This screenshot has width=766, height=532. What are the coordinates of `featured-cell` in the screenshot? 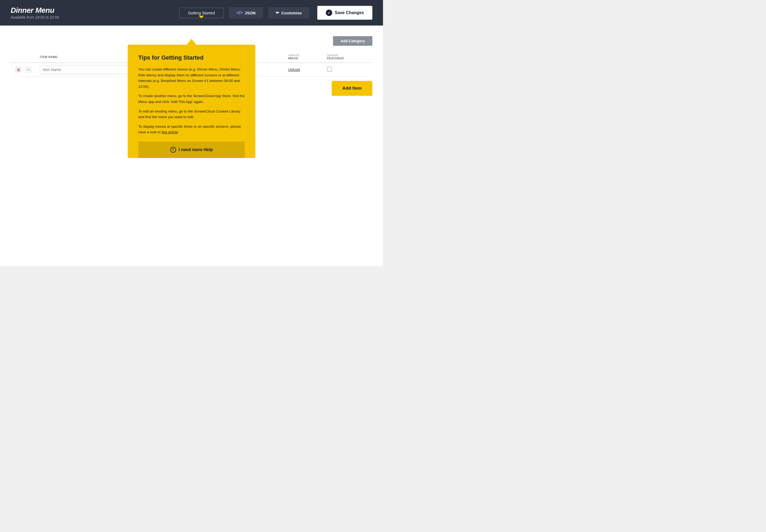 It's located at (348, 70).